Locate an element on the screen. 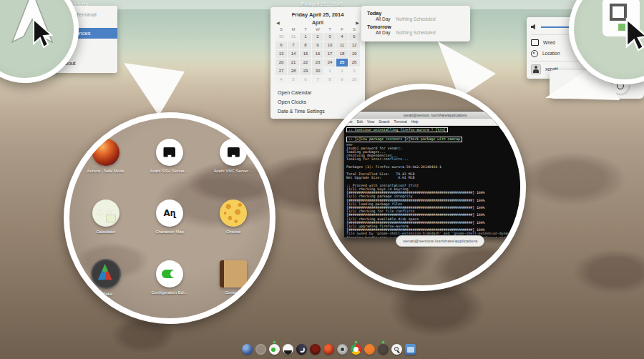 This screenshot has height=359, width=644. next-month-icon: ▶ is located at coordinates (358, 23).